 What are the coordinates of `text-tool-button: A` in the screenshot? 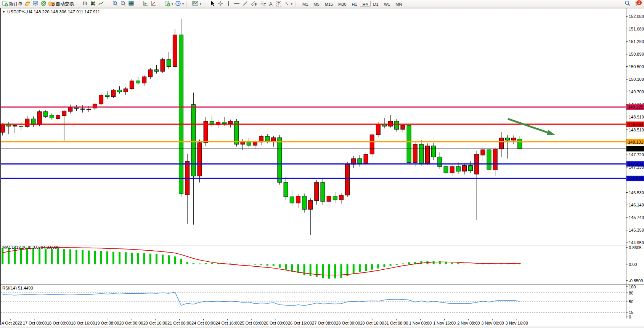 It's located at (271, 4).